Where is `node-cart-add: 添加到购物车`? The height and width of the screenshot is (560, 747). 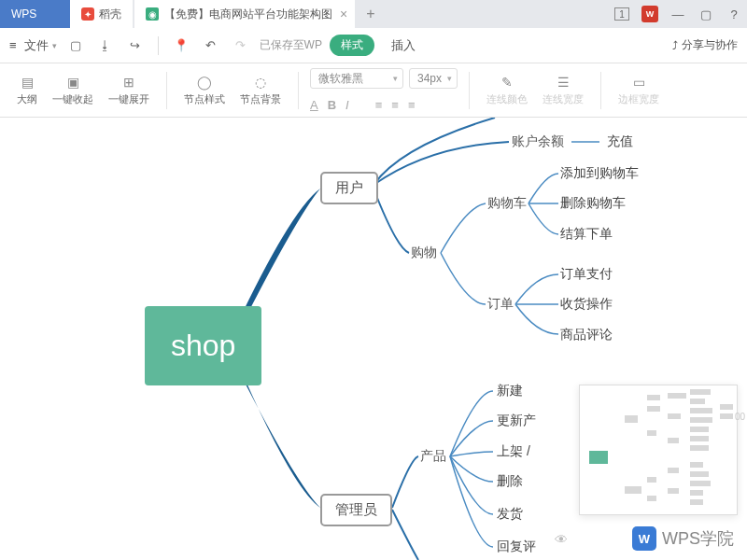
node-cart-add: 添加到购物车 is located at coordinates (599, 174).